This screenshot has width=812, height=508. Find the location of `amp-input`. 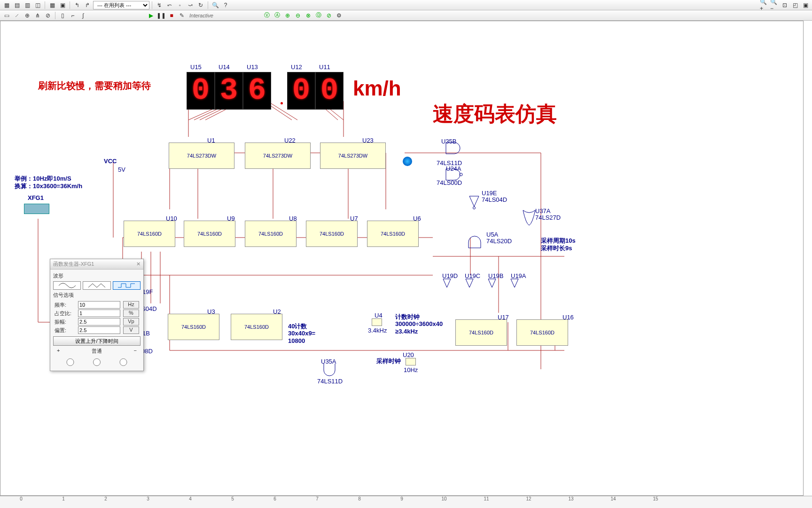

amp-input is located at coordinates (99, 322).